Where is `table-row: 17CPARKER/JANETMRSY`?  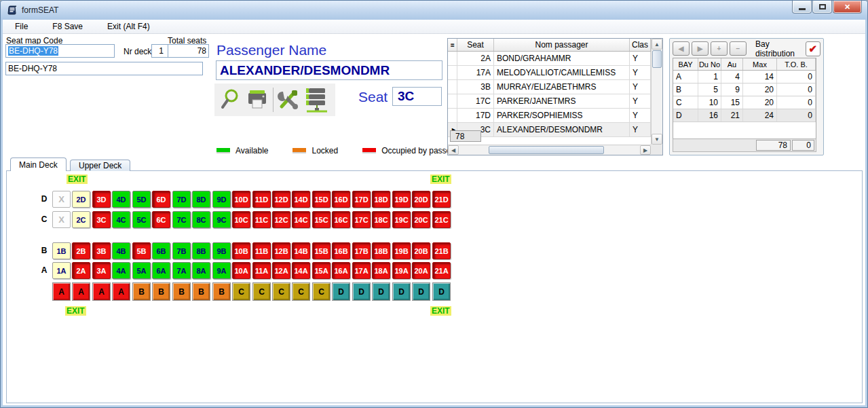
table-row: 17CPARKER/JANETMRSY is located at coordinates (550, 102).